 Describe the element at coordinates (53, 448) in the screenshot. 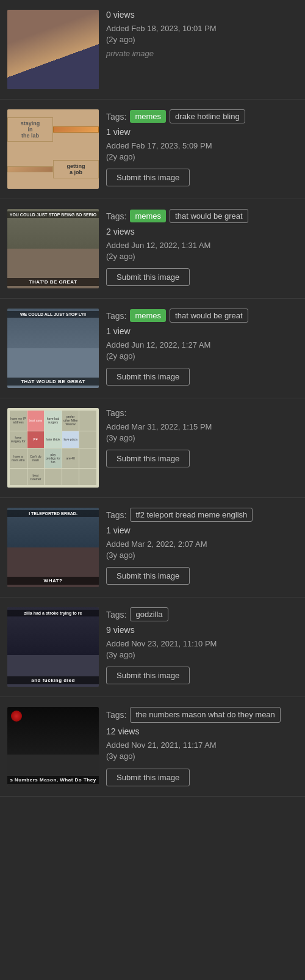

I see `thumbnail: have my IP address beat sans have bad su…` at that location.